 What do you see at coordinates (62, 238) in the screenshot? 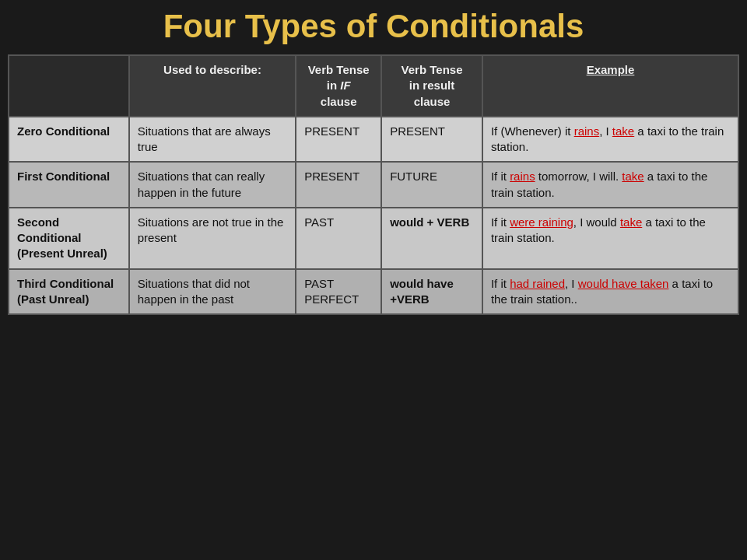
I see `type-second-label: Second Conditional (Present Unreal)` at bounding box center [62, 238].